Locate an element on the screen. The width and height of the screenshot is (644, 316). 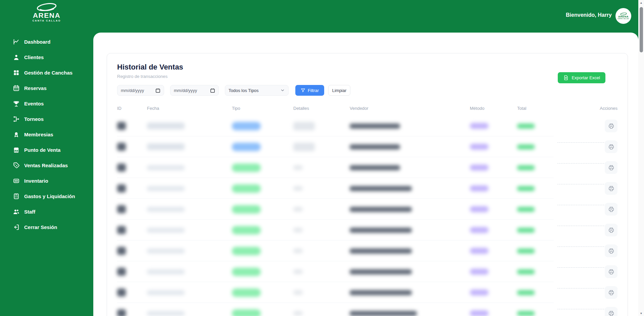
sidebar-item-label: Clientes is located at coordinates (34, 57).